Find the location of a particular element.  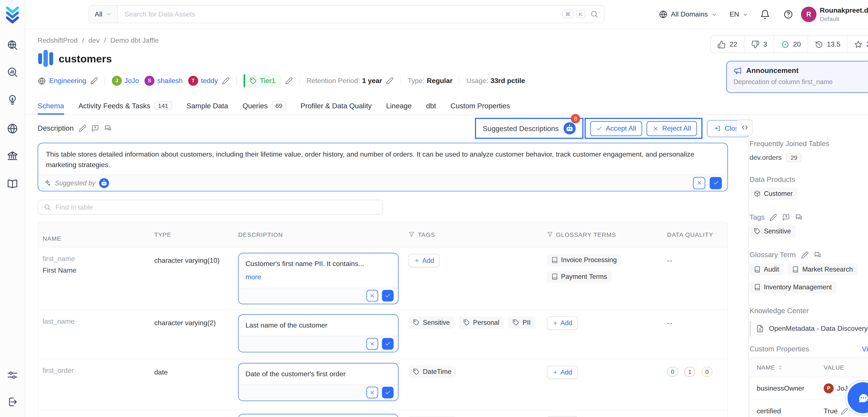

edit-glossary-icon is located at coordinates (805, 255).